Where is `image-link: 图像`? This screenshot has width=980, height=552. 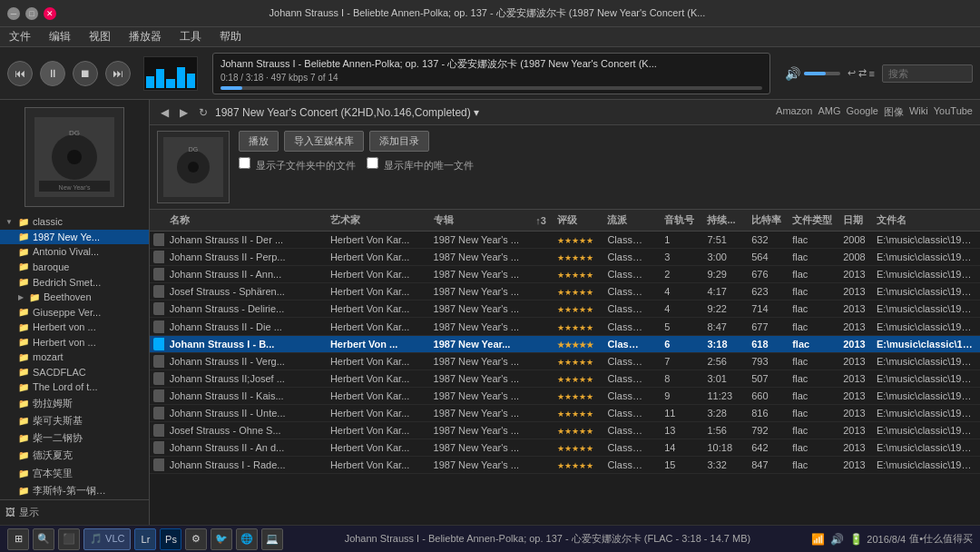
image-link: 图像 is located at coordinates (894, 113).